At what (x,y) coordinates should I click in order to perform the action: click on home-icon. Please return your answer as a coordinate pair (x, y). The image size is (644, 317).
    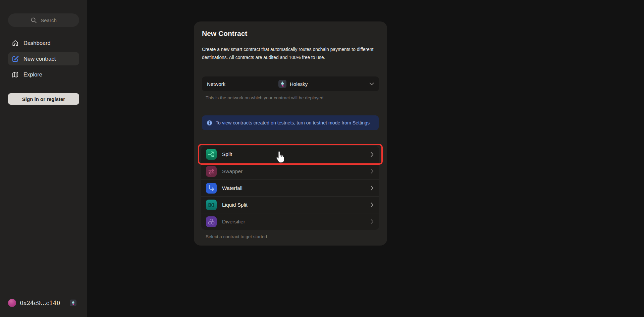
    Looking at the image, I should click on (15, 43).